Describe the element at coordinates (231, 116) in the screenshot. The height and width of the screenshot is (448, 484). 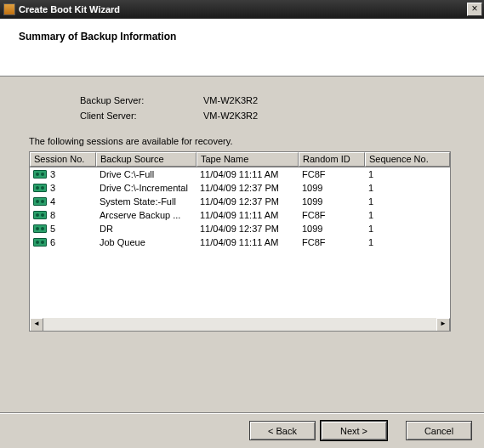
I see `client-server-value: VM-W2K3R2` at that location.